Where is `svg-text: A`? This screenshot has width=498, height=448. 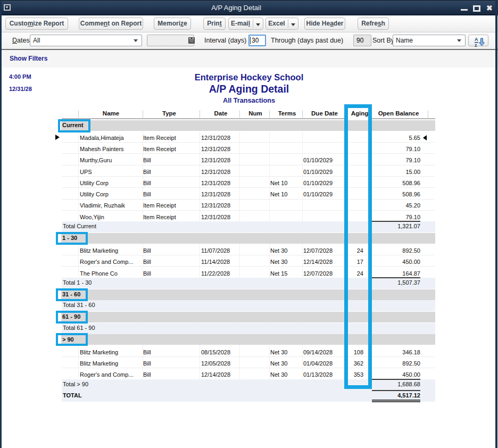
svg-text: A is located at coordinates (477, 39).